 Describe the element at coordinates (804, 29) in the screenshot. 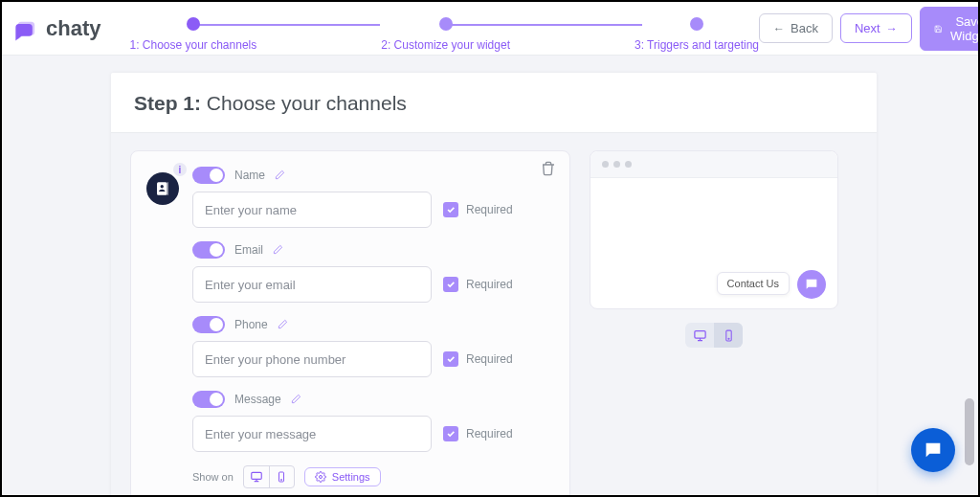

I see `back-label: Back` at that location.